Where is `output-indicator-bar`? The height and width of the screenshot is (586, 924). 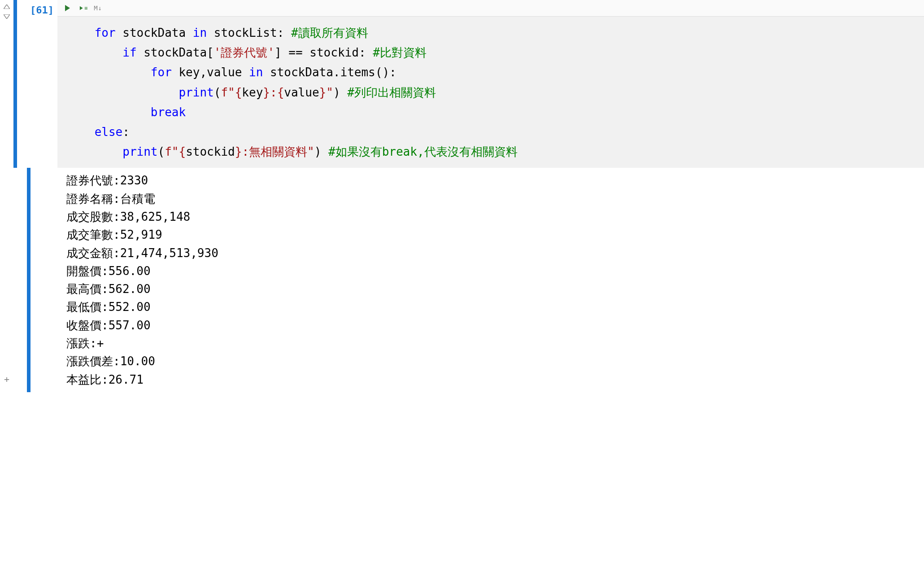
output-indicator-bar is located at coordinates (29, 280).